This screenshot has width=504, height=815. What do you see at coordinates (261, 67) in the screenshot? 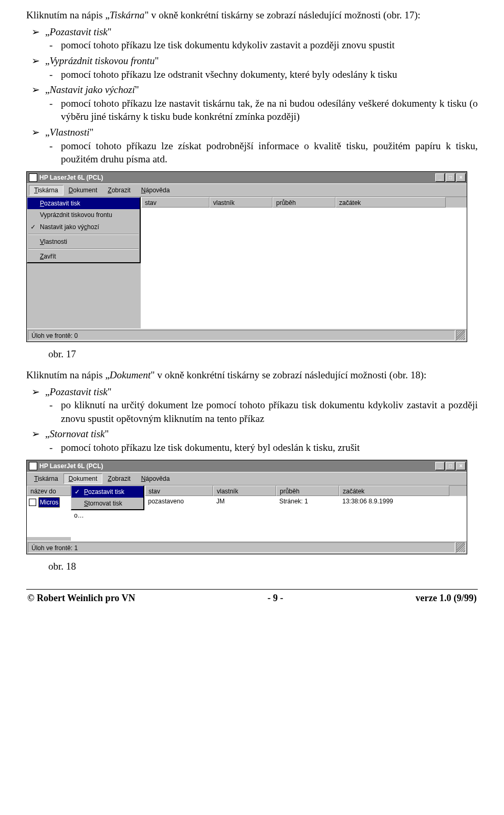
I see `bullet-item: „Vyprázdnit tiskovou frontu"pomocí tohot…` at bounding box center [261, 67].